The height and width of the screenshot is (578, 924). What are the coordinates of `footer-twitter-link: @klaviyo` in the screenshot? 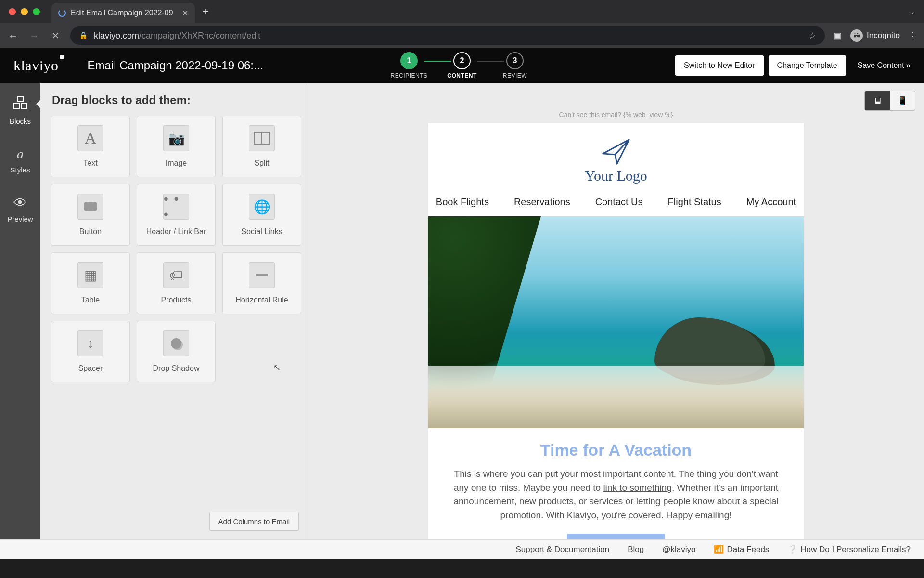 It's located at (679, 550).